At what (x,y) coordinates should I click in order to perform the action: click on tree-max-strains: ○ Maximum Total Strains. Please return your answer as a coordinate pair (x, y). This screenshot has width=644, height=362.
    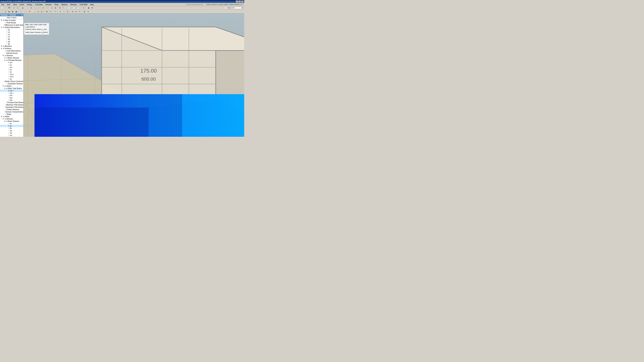
    Looking at the image, I should click on (12, 105).